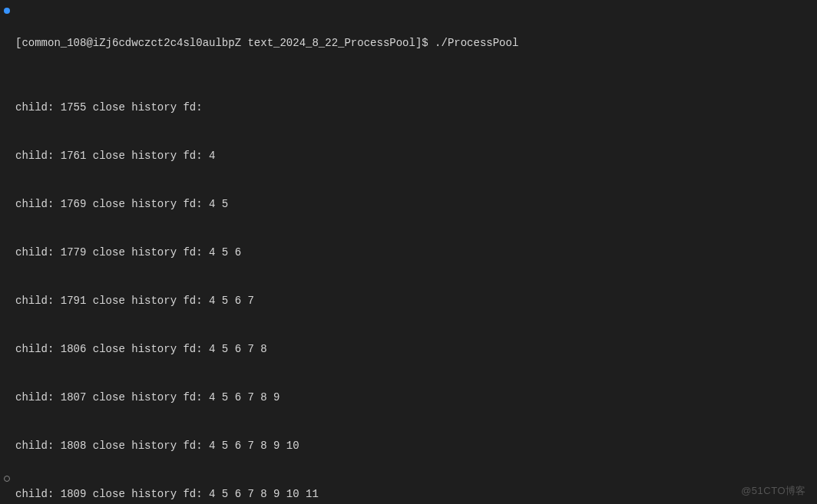 This screenshot has width=817, height=504. I want to click on output-line: child: 1779 close history fd: 4 5 6, so click(413, 253).